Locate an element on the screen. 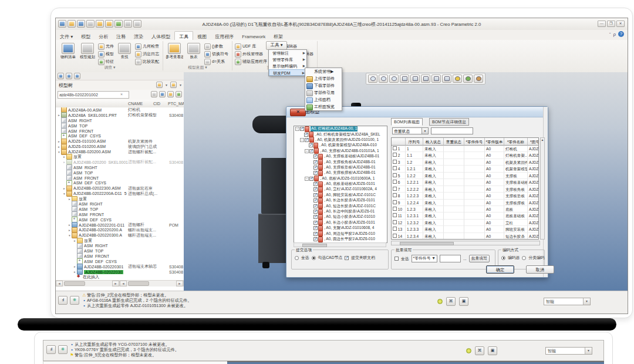  bom-table-row: 31.2未检入A0机架及紧固件AJDZ6- is located at coordinates (465, 162).